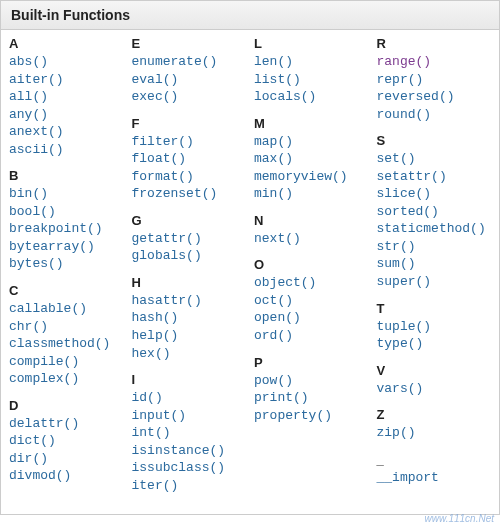 Image resolution: width=500 pixels, height=528 pixels. Describe the element at coordinates (192, 71) in the screenshot. I see `letter-group: Eenumerate()eval()exec()` at that location.